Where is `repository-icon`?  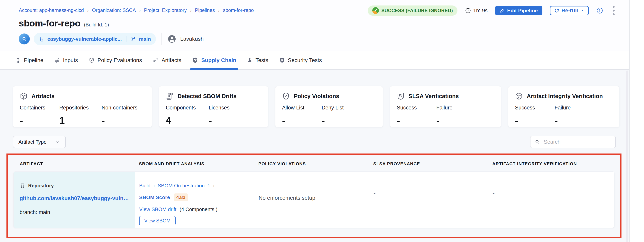 repository-icon is located at coordinates (22, 186).